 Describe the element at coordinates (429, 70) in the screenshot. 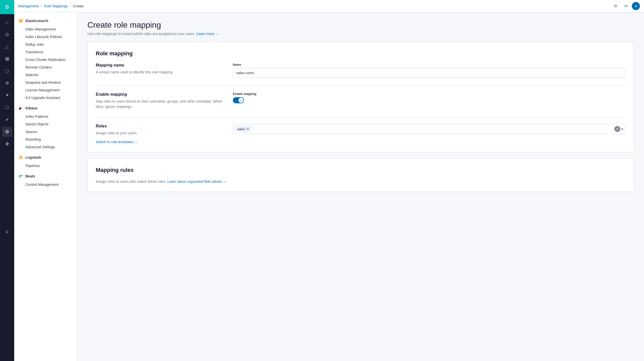

I see `mapping-name-right: Name` at that location.